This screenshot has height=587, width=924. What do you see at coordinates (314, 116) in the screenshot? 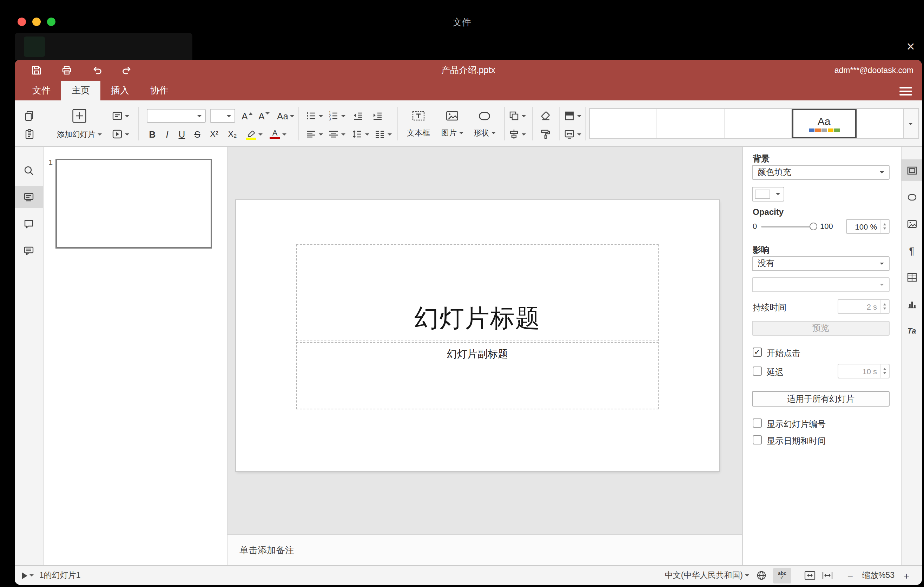
I see `bullets-button` at bounding box center [314, 116].